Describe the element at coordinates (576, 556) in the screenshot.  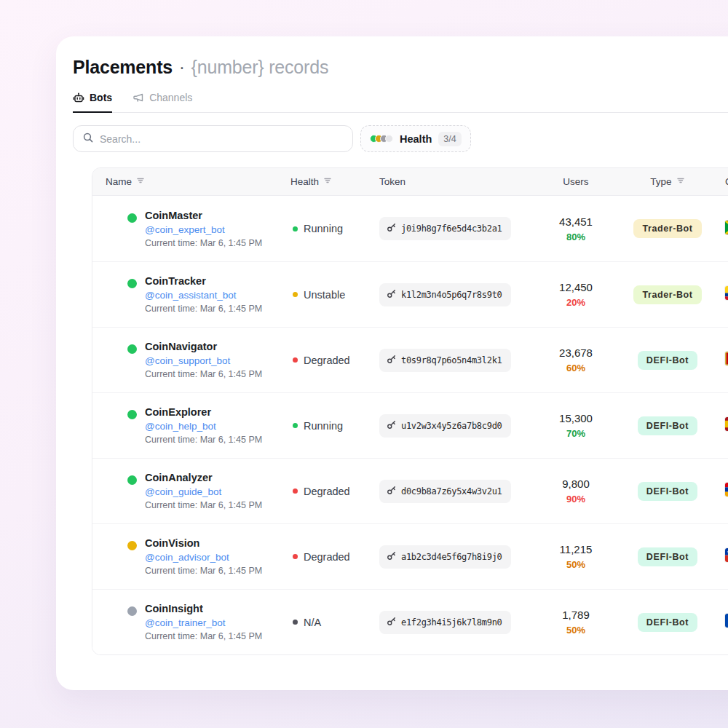
I see `users-cell: 11,215 50%` at that location.